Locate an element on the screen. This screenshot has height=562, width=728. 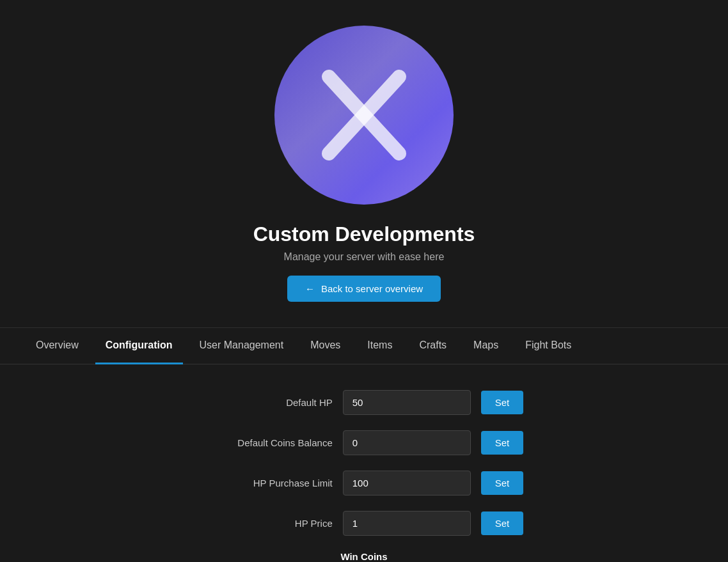
nav-tabs: Overview Configuration User Management M… is located at coordinates (364, 347).